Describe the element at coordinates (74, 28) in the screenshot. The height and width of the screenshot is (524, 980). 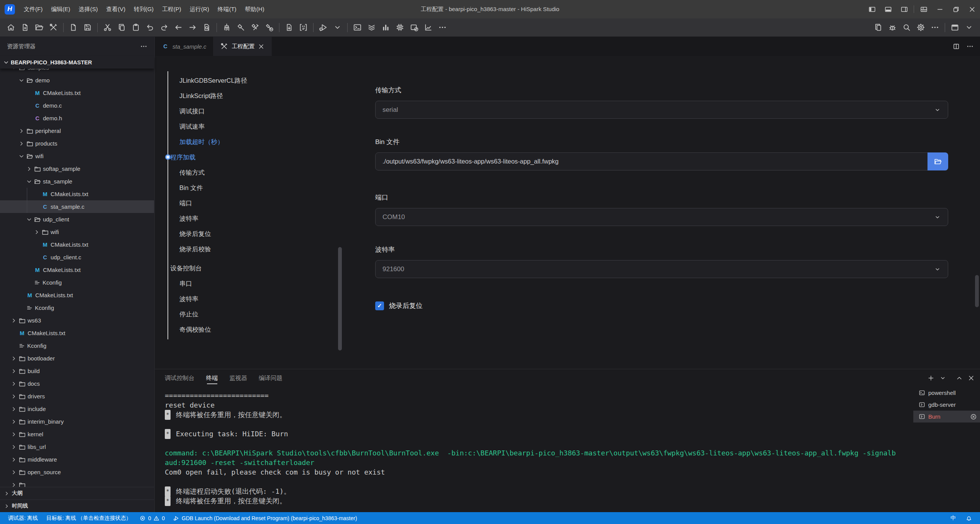
I see `file-button` at that location.